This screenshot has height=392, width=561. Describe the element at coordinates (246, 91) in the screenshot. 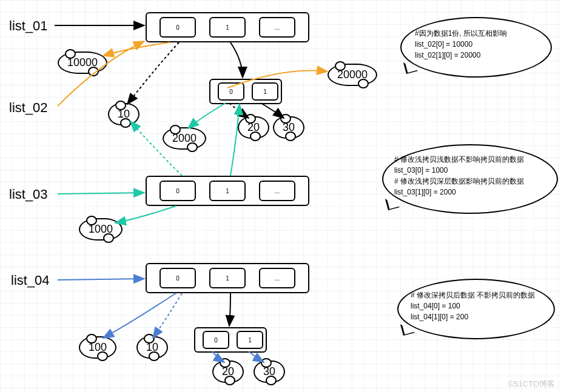

I see `listbox-sub1: 0 1` at that location.